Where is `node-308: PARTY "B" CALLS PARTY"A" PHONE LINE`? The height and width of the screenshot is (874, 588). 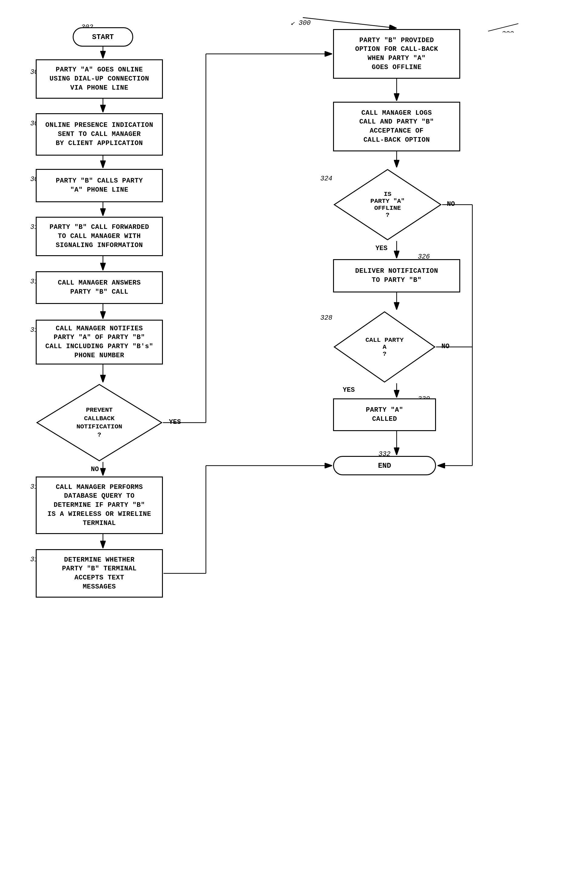 node-308: PARTY "B" CALLS PARTY"A" PHONE LINE is located at coordinates (99, 186).